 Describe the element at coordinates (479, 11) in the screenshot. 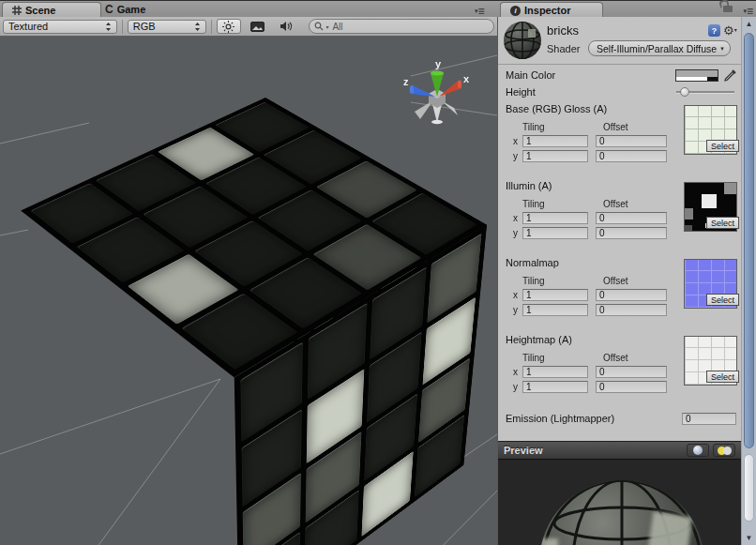

I see `scene-panel-menu-icon: ▾≡` at that location.